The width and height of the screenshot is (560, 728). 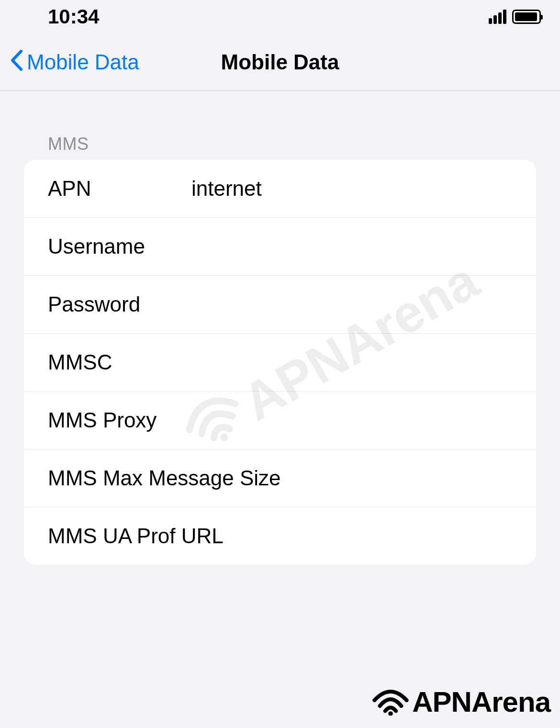 I want to click on chevron-left-icon, so click(x=16, y=62).